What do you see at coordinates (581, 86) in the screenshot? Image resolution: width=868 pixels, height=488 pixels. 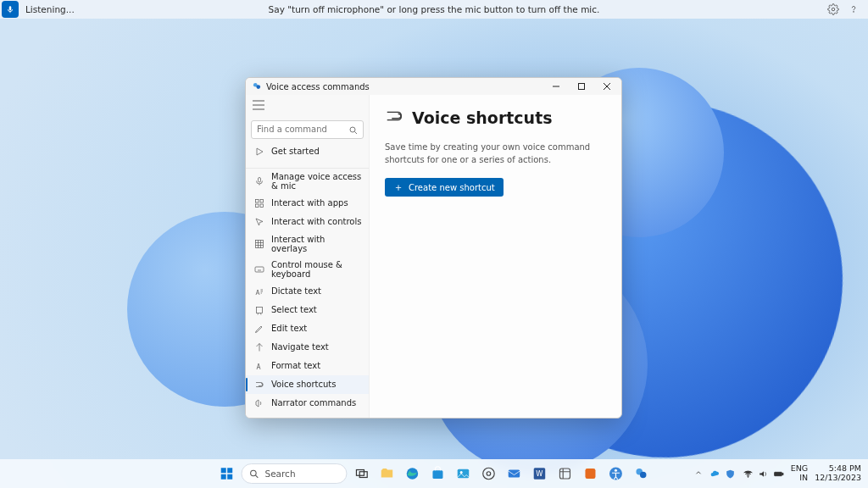 I see `maximize-button` at bounding box center [581, 86].